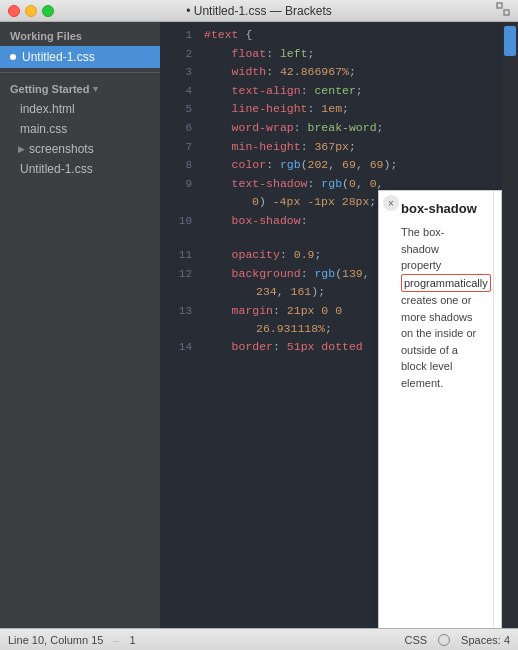 The width and height of the screenshot is (518, 650). What do you see at coordinates (436, 410) in the screenshot?
I see `tooltip-left-panel: box-shadow The box-shadow property progr…` at bounding box center [436, 410].